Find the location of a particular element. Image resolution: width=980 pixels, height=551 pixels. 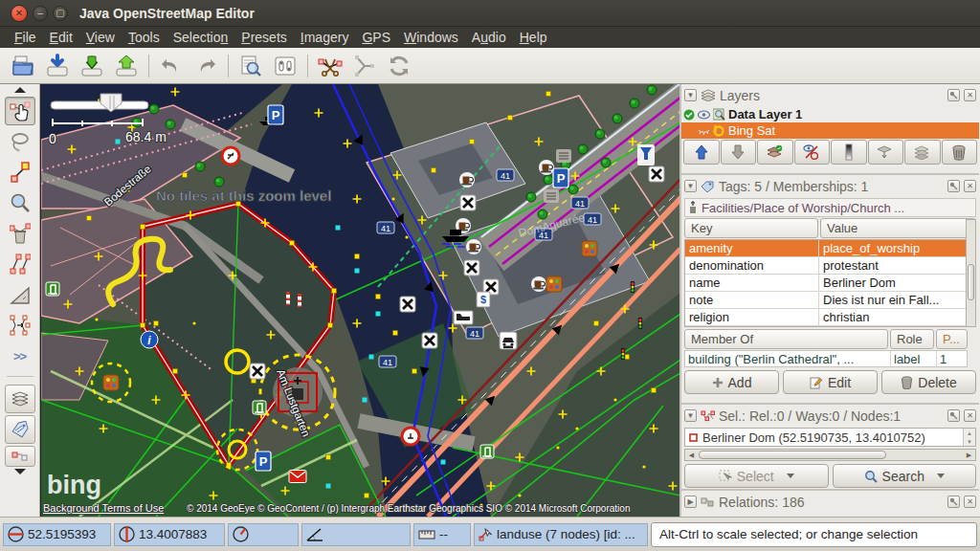

window-maximize-button: ▢ is located at coordinates (60, 13).